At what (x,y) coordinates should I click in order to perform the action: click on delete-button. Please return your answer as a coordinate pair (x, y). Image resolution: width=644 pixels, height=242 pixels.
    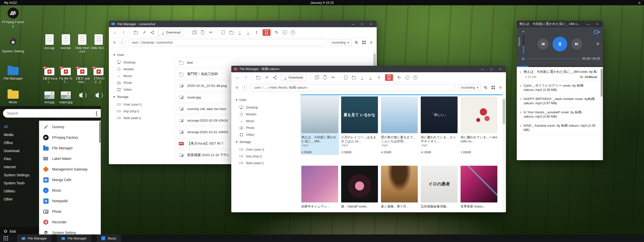
    Looking at the image, I should click on (267, 32).